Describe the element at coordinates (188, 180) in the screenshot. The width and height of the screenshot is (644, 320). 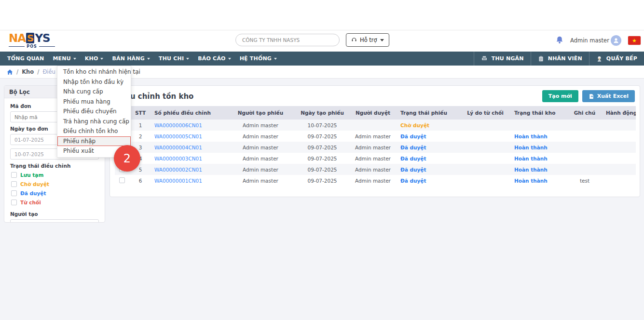
I see `row-code-cell: WA00000001CN01` at that location.